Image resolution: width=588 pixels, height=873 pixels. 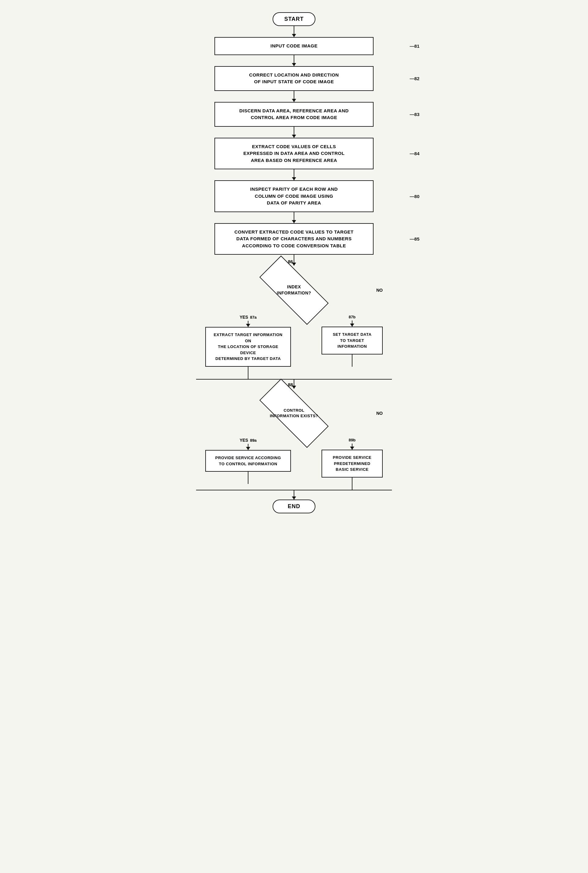 I want to click on node-87b: SET TARGET DATA TO TARGET INFORMATION, so click(x=352, y=341).